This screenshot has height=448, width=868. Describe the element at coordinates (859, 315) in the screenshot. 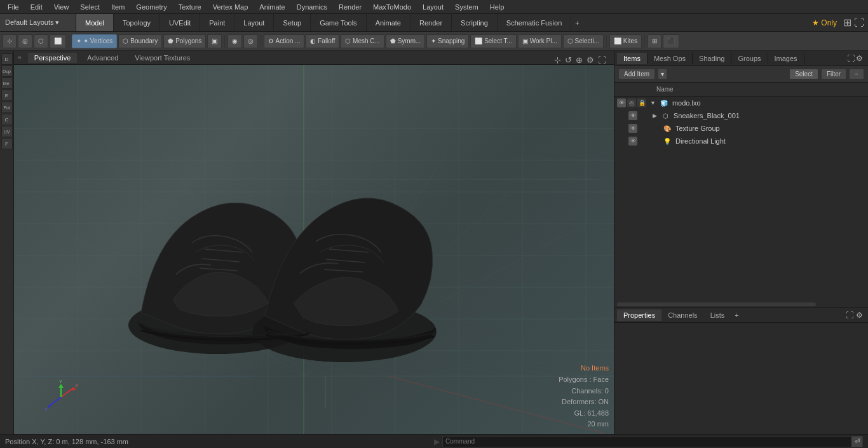

I see `prop-settings-icon: ⚙` at that location.